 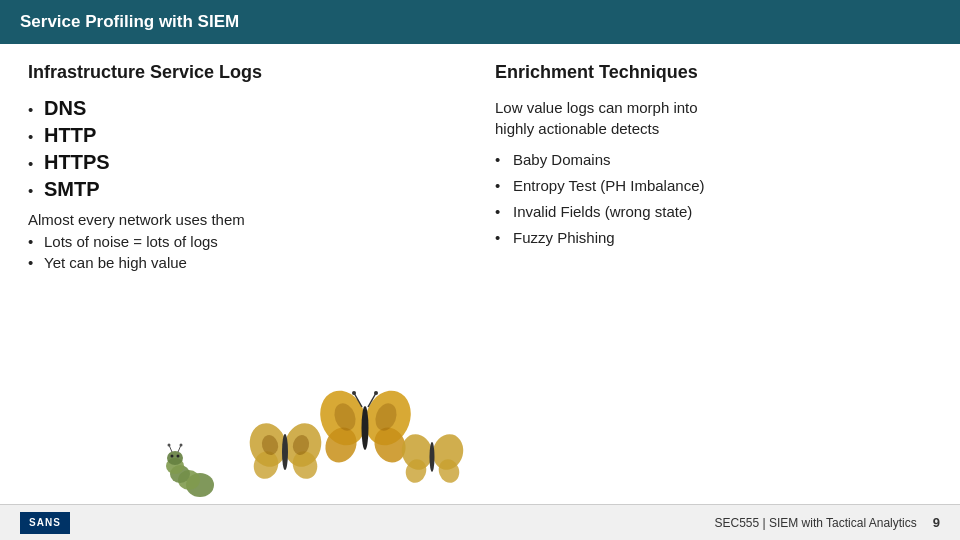 I want to click on butterfly-1-decoration, so click(x=286, y=450).